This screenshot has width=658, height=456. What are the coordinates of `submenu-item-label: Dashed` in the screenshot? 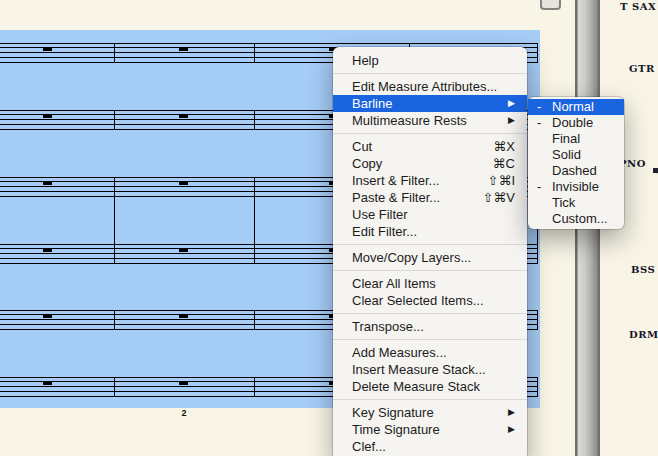 It's located at (585, 171).